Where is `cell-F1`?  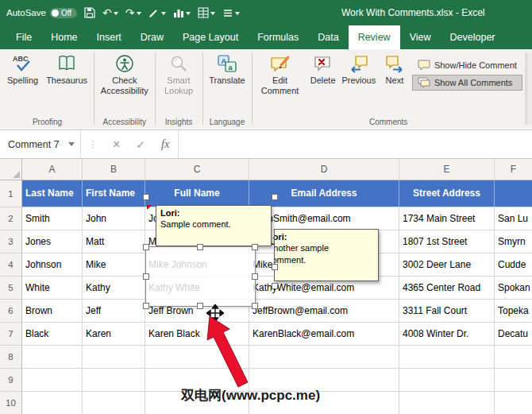
cell-F1 is located at coordinates (513, 194).